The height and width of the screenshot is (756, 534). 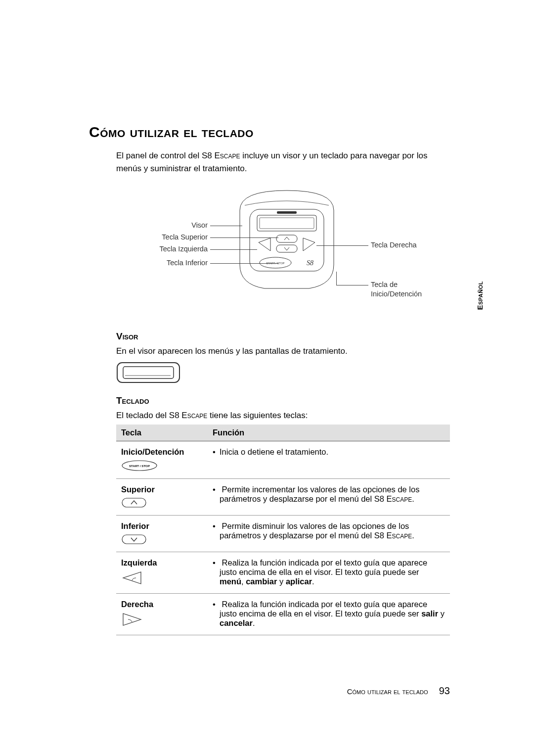 I want to click on intro-text: El panel de control del S8 Escape incluy…, so click(x=269, y=162).